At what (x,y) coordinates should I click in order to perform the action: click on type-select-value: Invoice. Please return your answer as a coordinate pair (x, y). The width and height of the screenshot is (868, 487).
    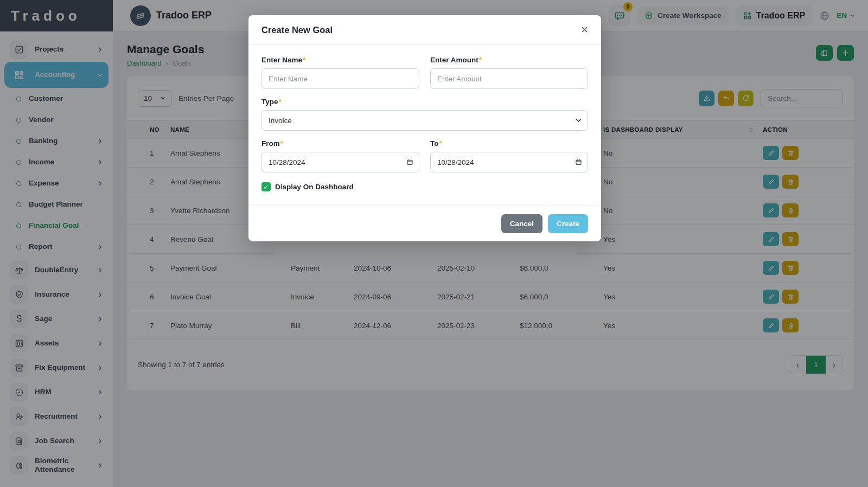
    Looking at the image, I should click on (280, 120).